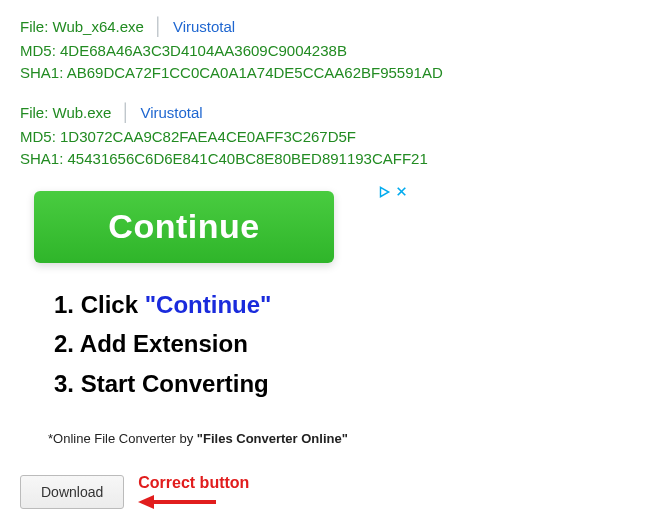  Describe the element at coordinates (224, 344) in the screenshot. I see `ad-step-2: 2. Add Extension` at that location.